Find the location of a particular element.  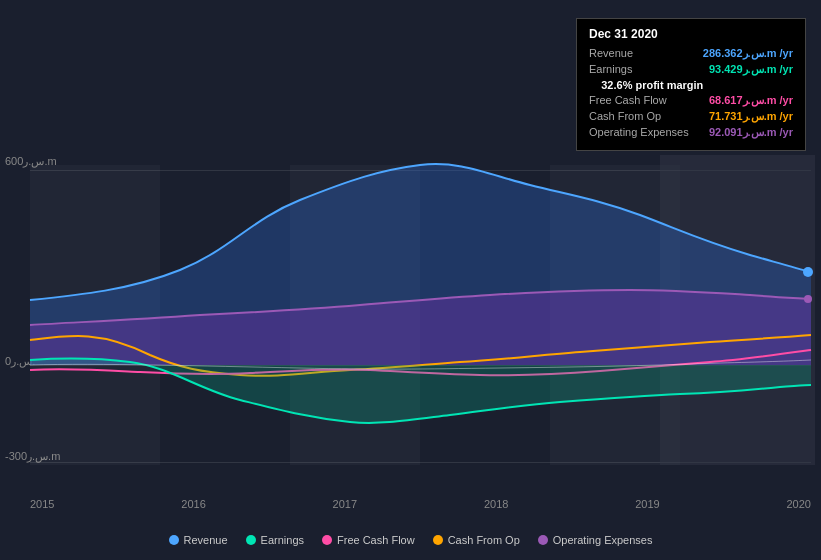

tooltip-value-cashfromop: 71.731س.ر.m /yr is located at coordinates (751, 116).